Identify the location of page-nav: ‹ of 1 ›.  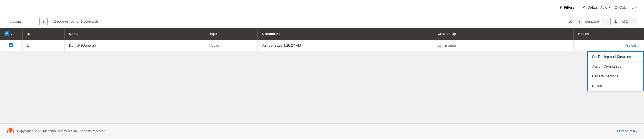
(619, 22).